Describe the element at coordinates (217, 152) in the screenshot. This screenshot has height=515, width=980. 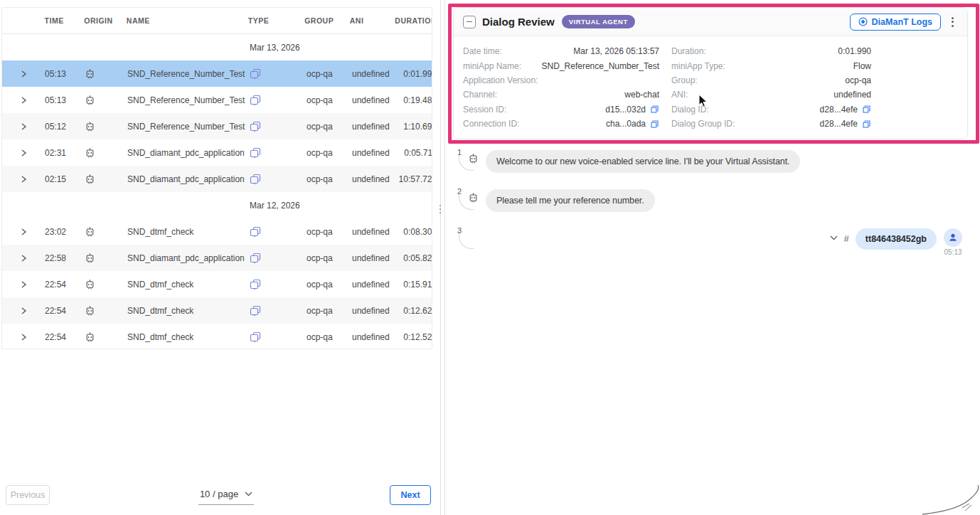
I see `table-row: 02:31 SND_diamant_pdc_application` at that location.